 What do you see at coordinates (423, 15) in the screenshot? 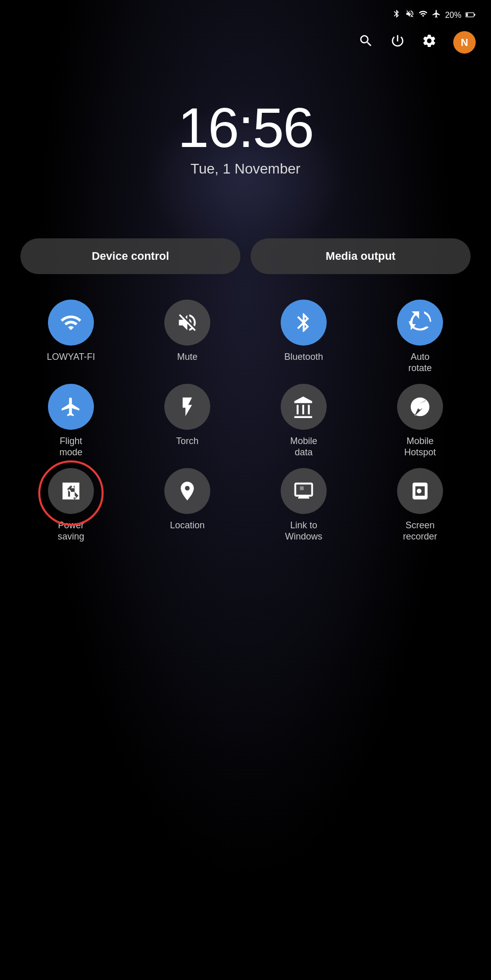
I see `wifi-status-icon` at bounding box center [423, 15].